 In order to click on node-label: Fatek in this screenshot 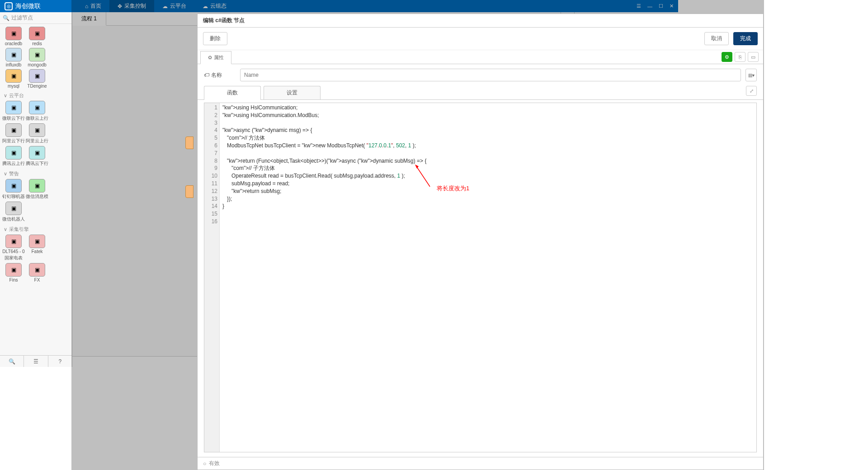, I will do `click(37, 251)`.